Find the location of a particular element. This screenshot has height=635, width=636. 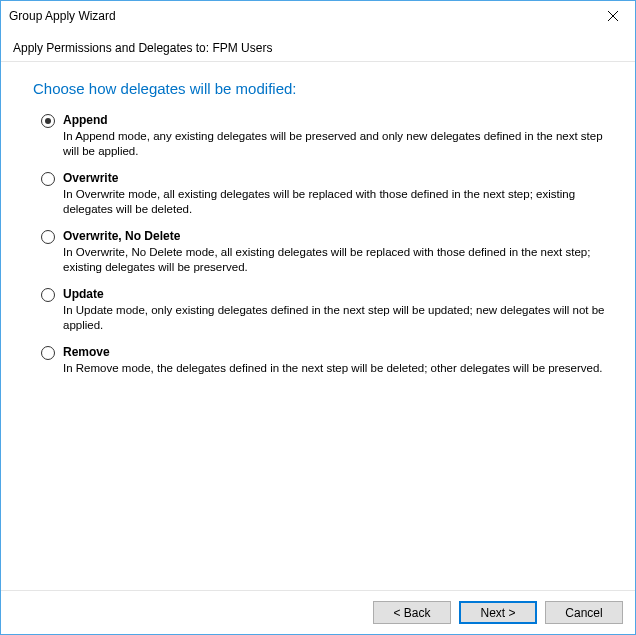

window-title: Group Apply Wizard is located at coordinates (300, 16).